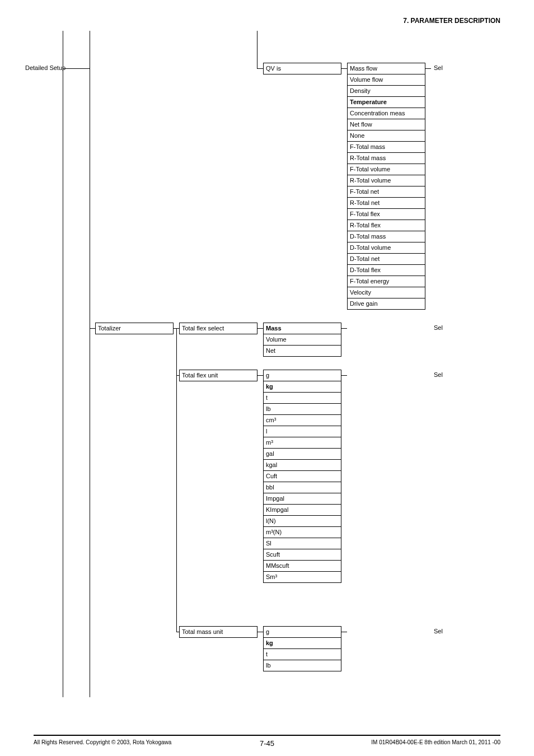  I want to click on option-box: Cuft, so click(302, 477).